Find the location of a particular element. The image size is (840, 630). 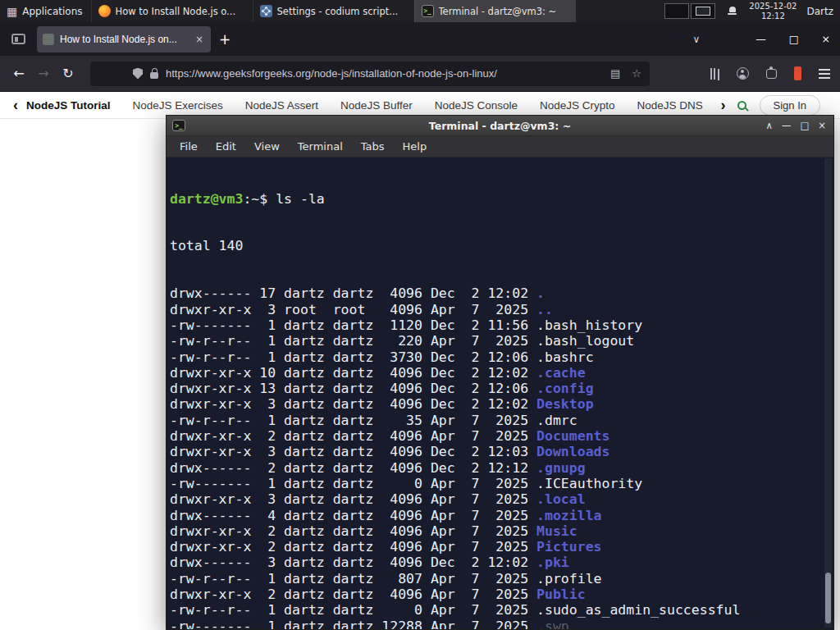

site-nav-link: NodeJS Exercises is located at coordinates (178, 105).